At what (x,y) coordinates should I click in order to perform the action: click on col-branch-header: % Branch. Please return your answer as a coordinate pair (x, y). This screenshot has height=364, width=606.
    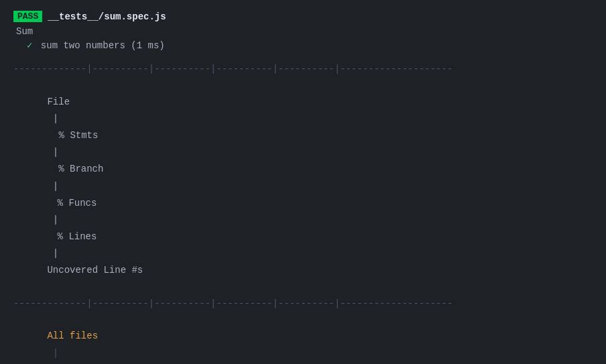
    Looking at the image, I should click on (75, 169).